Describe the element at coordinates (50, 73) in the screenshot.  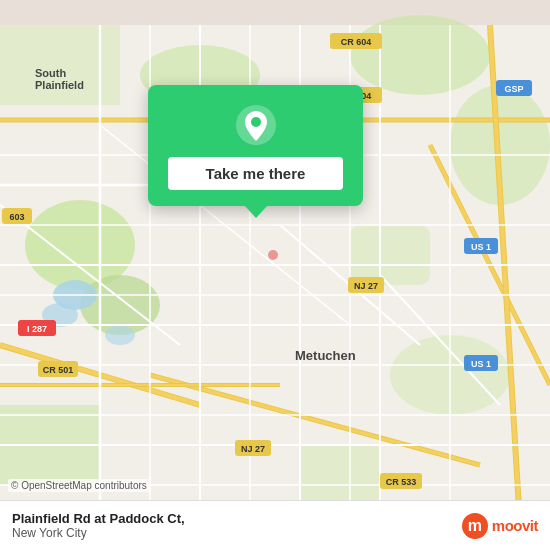
I see `svg-text: South` at that location.